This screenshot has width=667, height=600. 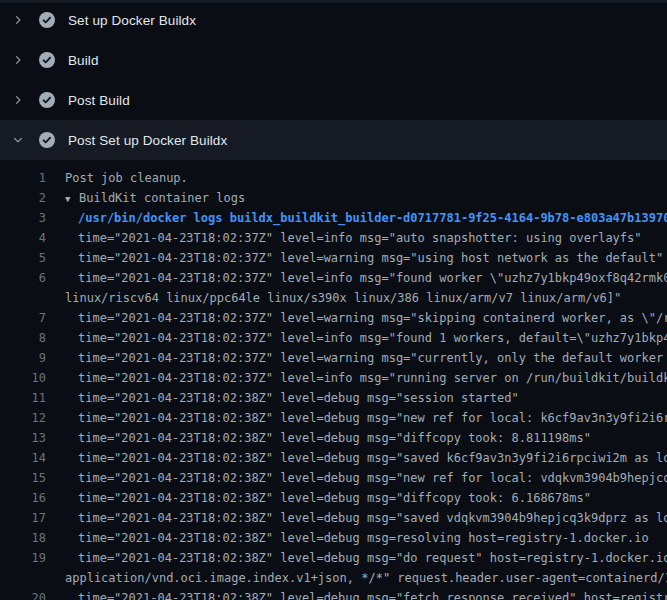 I want to click on line-number: 17, so click(x=23, y=518).